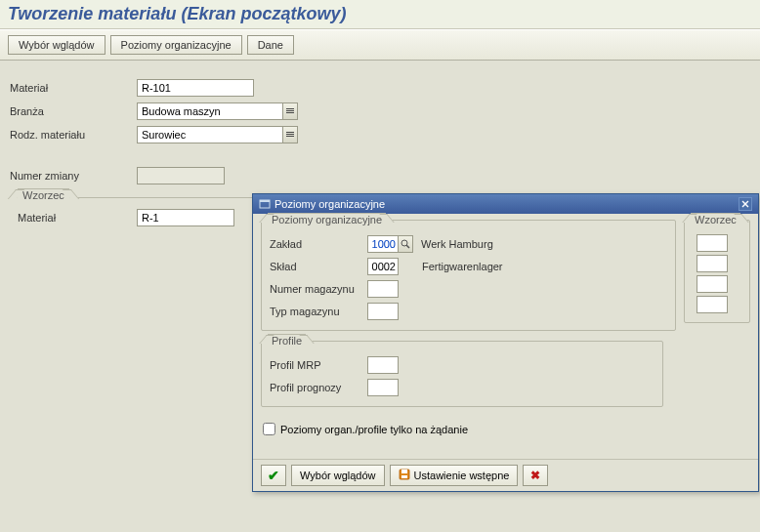 The image size is (760, 532). Describe the element at coordinates (374, 430) in the screenshot. I see `on-request-label: Poziomy organ./profile tylko na żądanie` at that location.